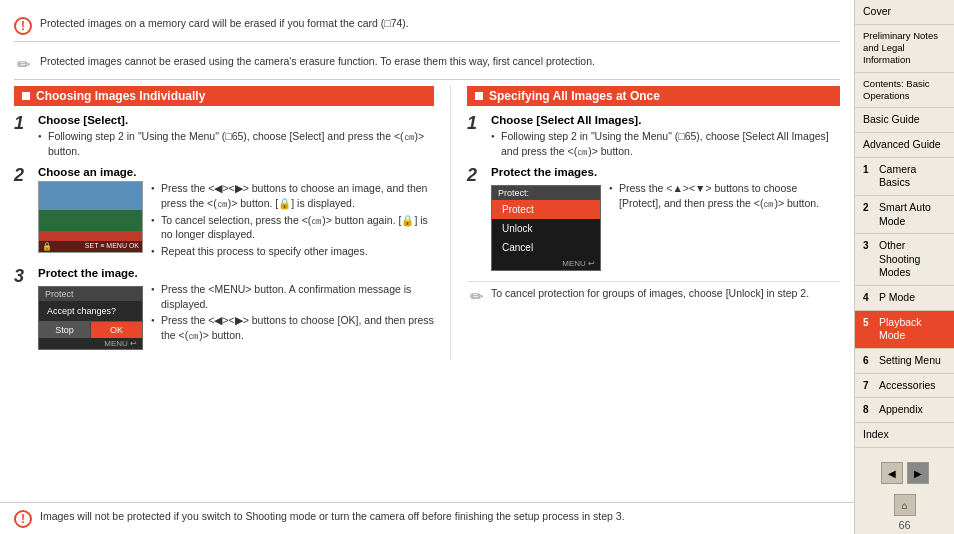 The image size is (954, 534). Describe the element at coordinates (904, 525) in the screenshot. I see `page-number: 66` at that location.